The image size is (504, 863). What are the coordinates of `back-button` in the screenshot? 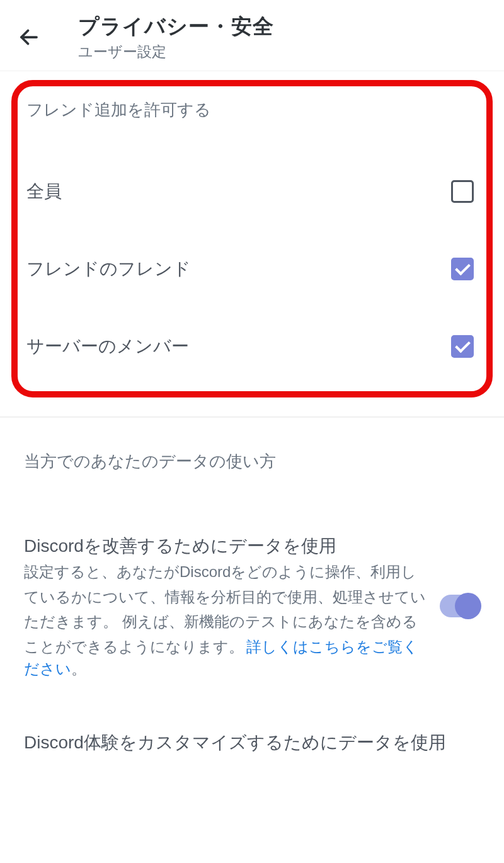 It's located at (29, 38).